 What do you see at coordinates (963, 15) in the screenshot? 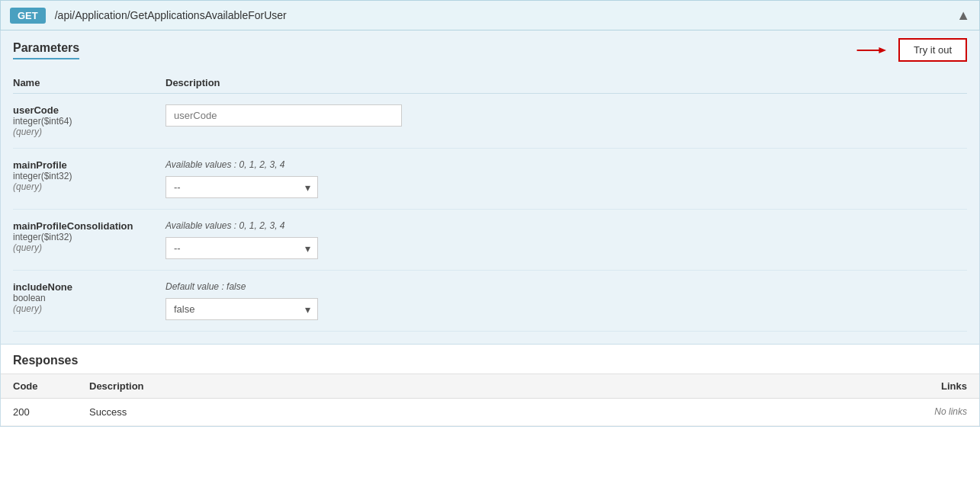
I see `collapse-icon: ▲` at bounding box center [963, 15].